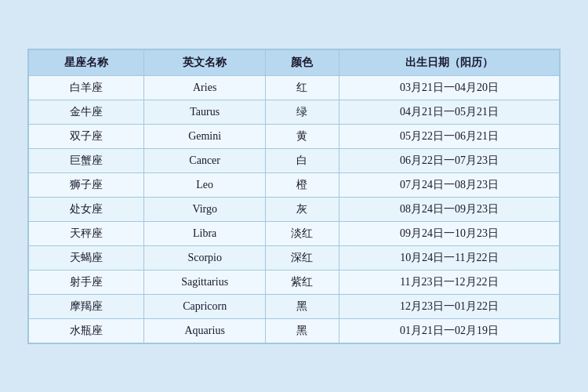 The image size is (588, 392). I want to click on cell-dates: 07月24日一08月23日, so click(448, 185).